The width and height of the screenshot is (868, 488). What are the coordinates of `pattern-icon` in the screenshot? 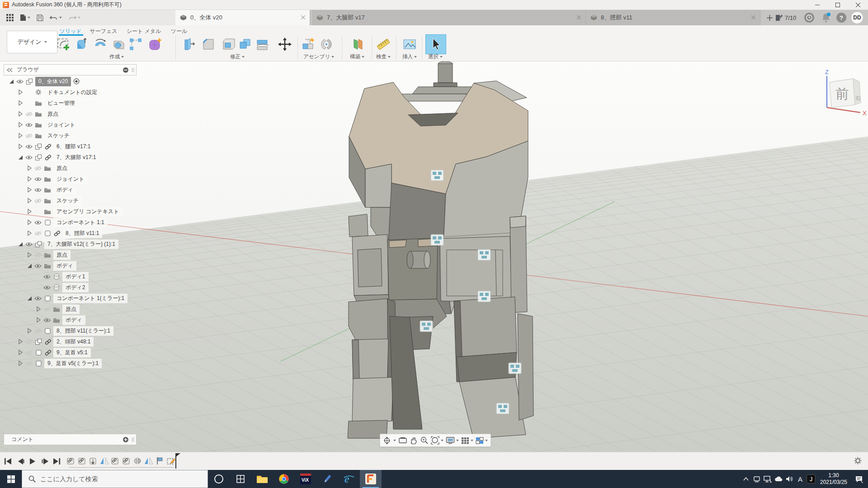 It's located at (136, 44).